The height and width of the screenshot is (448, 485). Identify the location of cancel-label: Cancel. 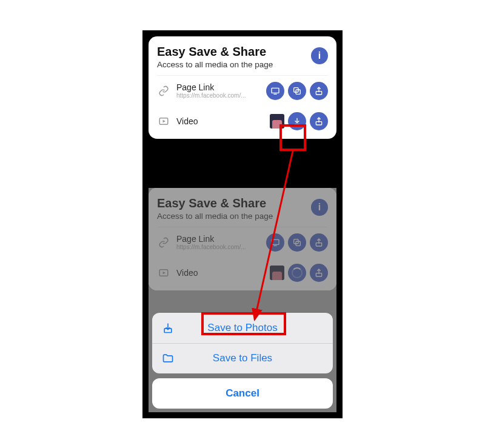
(242, 393).